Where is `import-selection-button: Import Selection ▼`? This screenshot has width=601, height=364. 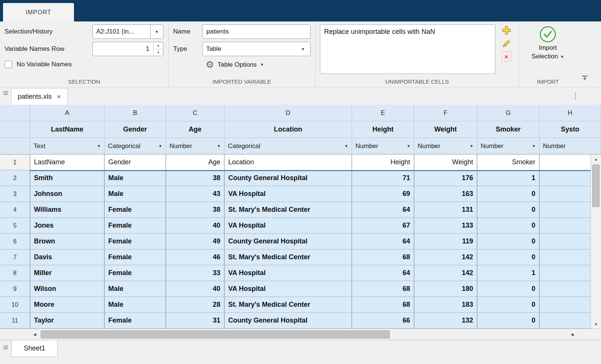
import-selection-button: Import Selection ▼ is located at coordinates (548, 51).